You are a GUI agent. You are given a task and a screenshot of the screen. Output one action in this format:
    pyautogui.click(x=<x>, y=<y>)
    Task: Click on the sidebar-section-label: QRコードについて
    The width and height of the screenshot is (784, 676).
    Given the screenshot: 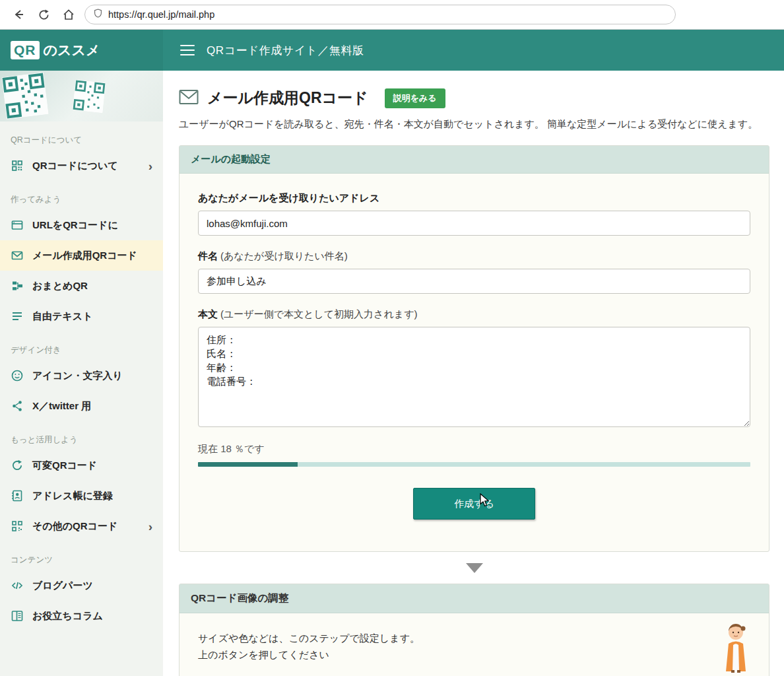 What is the action you would take?
    pyautogui.click(x=82, y=136)
    